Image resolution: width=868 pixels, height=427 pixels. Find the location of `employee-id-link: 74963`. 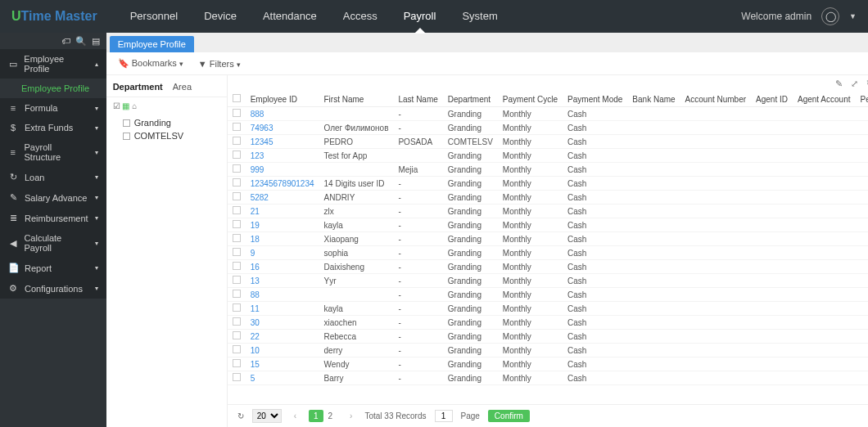

employee-id-link: 74963 is located at coordinates (283, 128).